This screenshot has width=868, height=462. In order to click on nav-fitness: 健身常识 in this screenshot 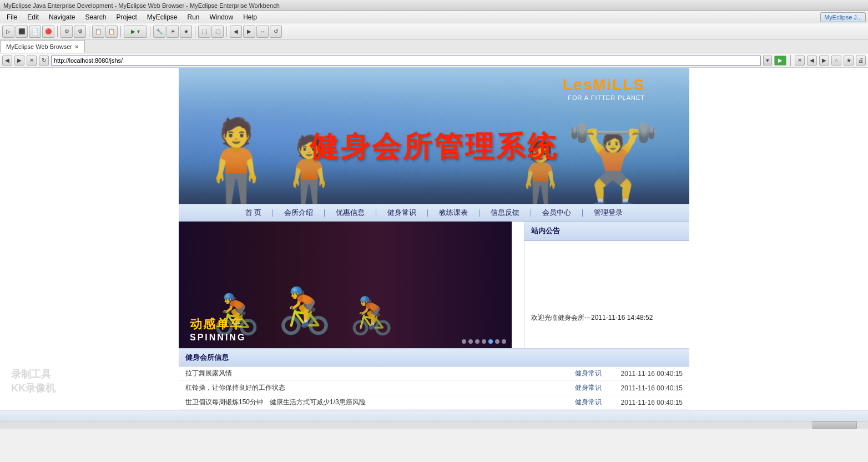, I will do `click(402, 213)`.